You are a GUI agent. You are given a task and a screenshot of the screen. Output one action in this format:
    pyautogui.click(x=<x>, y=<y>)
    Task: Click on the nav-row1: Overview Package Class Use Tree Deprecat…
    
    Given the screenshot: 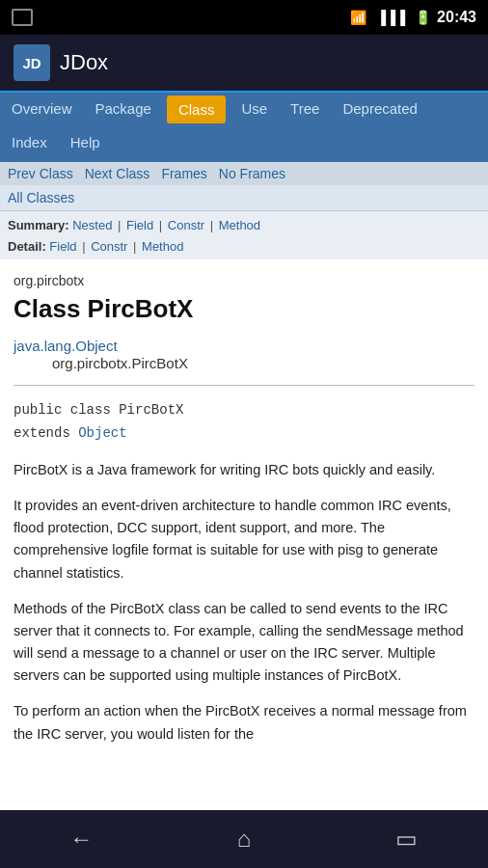 What is the action you would take?
    pyautogui.click(x=244, y=110)
    